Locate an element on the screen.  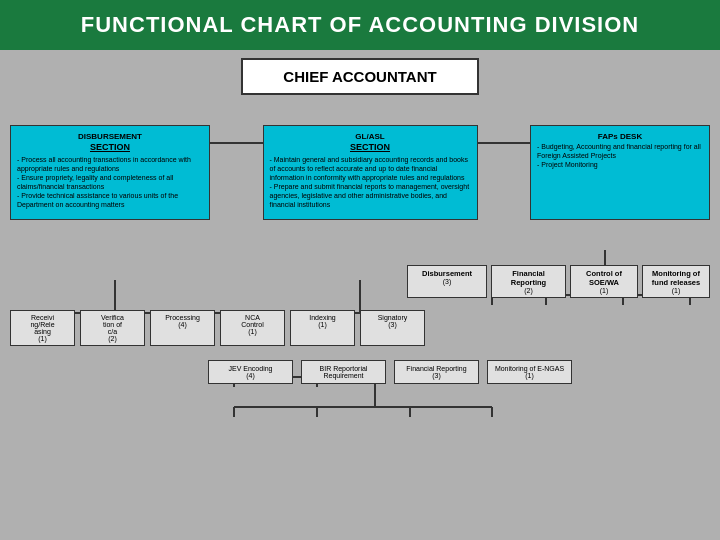
faps-text: - Budgeting, Accounting and financial re… is located at coordinates (620, 156).